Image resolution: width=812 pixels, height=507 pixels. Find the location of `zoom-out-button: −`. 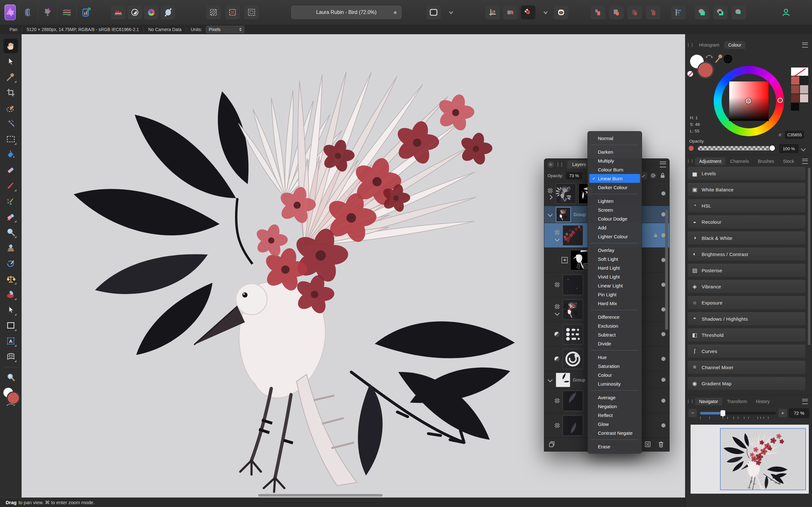

zoom-out-button: − is located at coordinates (693, 413).